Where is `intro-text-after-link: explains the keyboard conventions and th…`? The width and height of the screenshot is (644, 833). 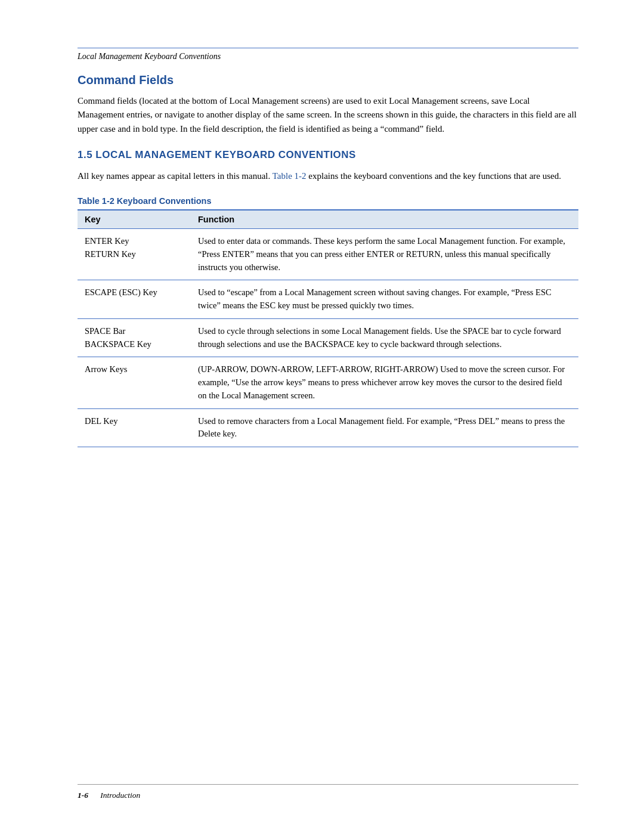 intro-text-after-link: explains the keyboard conventions and th… is located at coordinates (435, 176).